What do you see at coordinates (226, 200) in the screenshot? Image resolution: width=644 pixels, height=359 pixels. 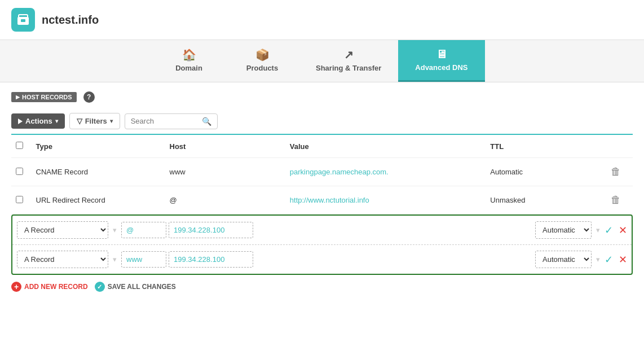 I see `record-host: @` at bounding box center [226, 200].